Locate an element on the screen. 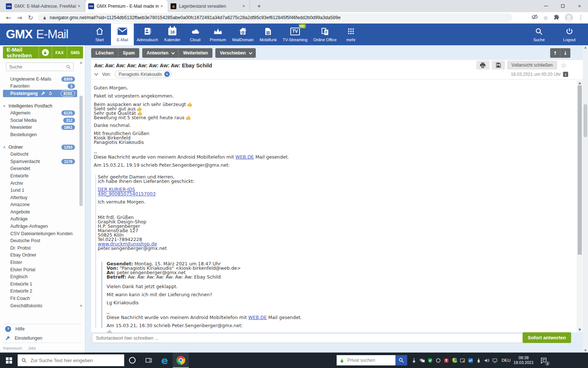 The width and height of the screenshot is (588, 368). page-scrollbar: ▲ ▼ is located at coordinates (585, 199).